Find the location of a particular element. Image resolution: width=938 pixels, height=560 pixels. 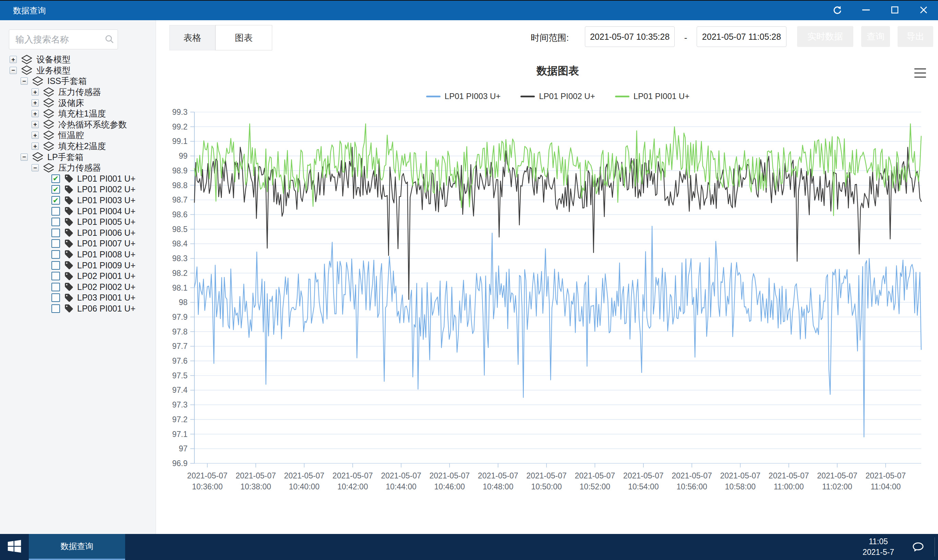

tree-leaf-label: LP01 PI001 U+ is located at coordinates (106, 179).